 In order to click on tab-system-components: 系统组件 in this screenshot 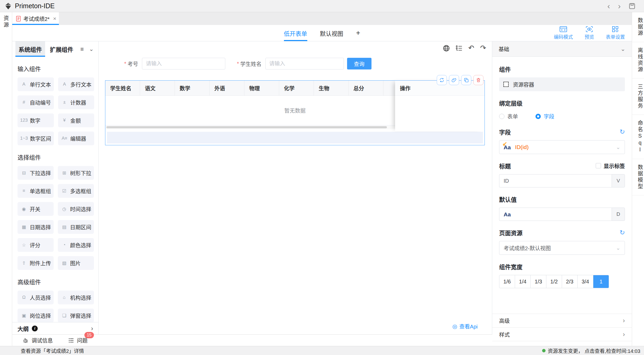, I will do `click(30, 49)`.